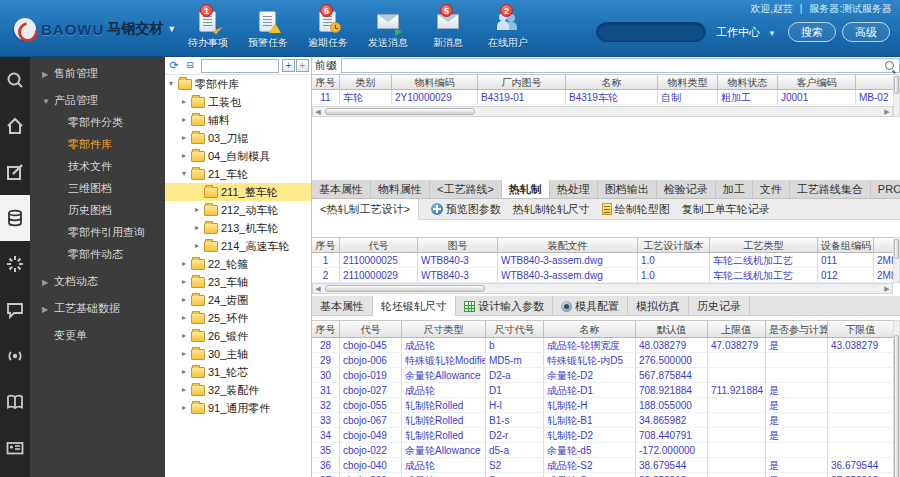  What do you see at coordinates (726, 210) in the screenshot?
I see `copy-workorder-button: 复制工单车轮记录` at bounding box center [726, 210].